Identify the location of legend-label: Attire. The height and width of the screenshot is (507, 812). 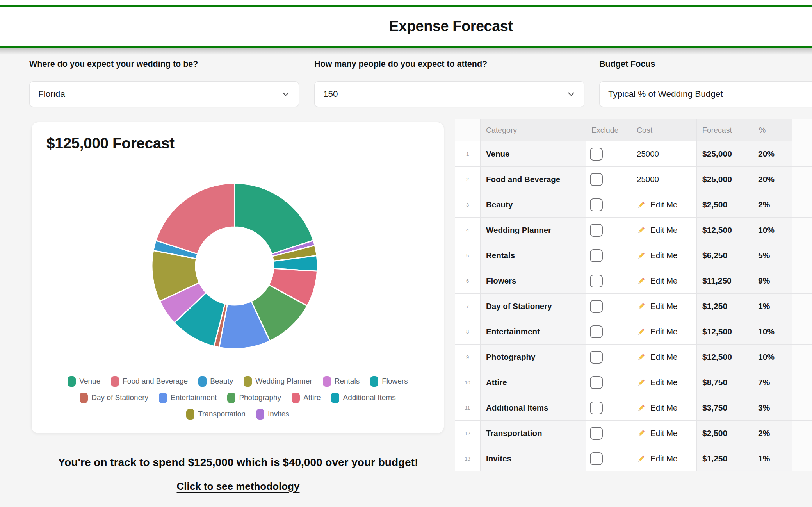
(312, 398).